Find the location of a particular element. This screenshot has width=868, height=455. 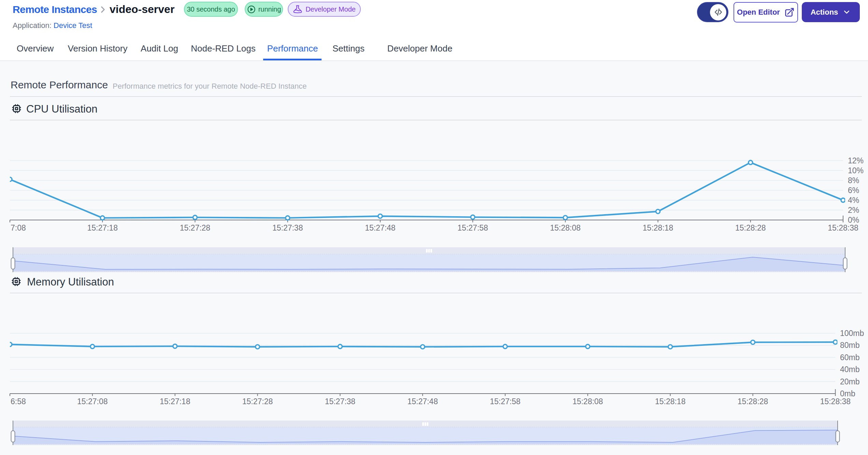

svg-text: 60mb is located at coordinates (850, 357).